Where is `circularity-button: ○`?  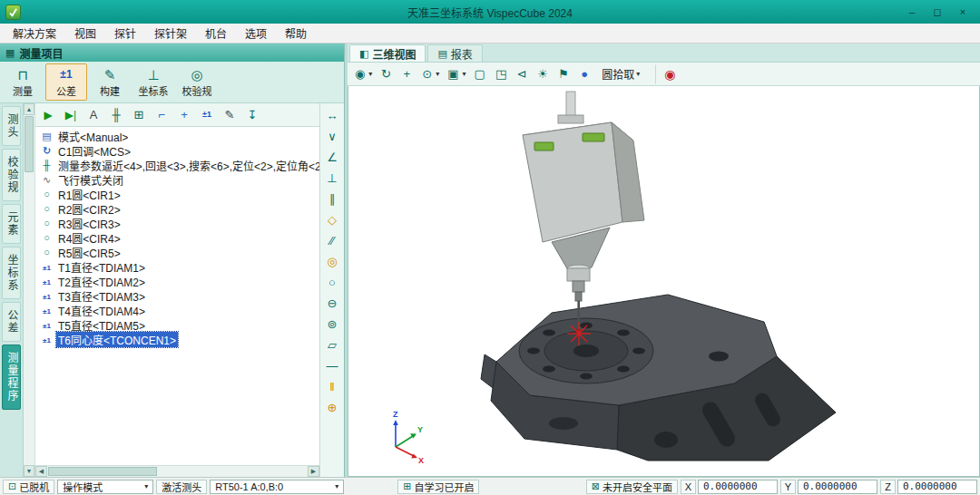 circularity-button: ○ is located at coordinates (332, 283).